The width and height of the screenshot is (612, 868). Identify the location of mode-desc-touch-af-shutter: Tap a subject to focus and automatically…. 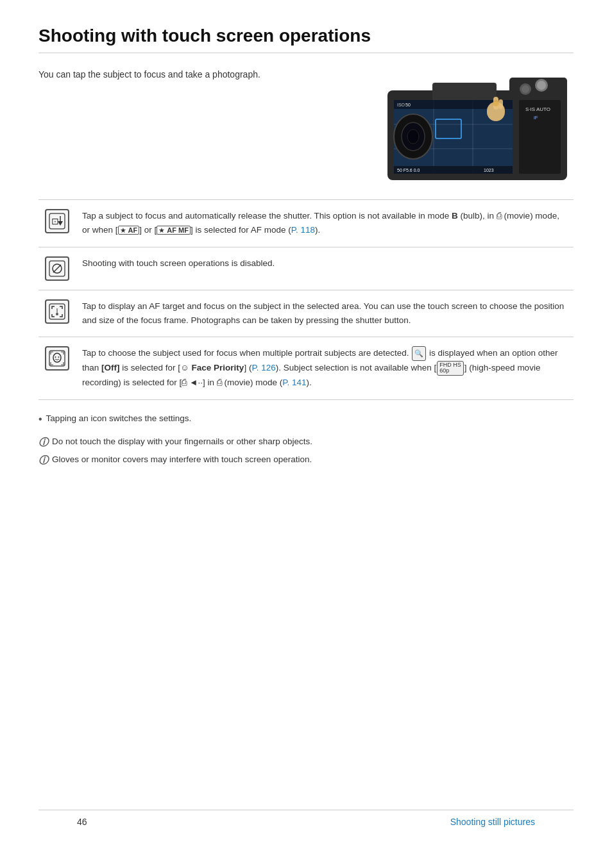
(325, 224).